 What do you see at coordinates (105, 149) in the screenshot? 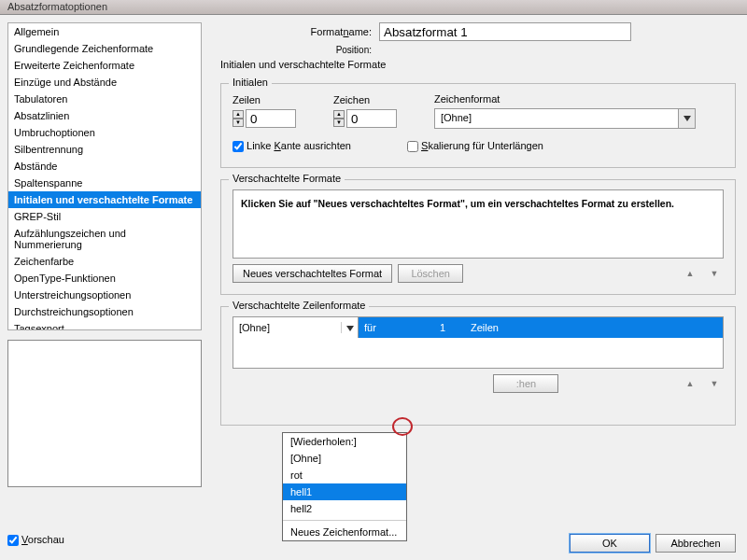
I see `sidebar-item: Silbentrennung` at bounding box center [105, 149].